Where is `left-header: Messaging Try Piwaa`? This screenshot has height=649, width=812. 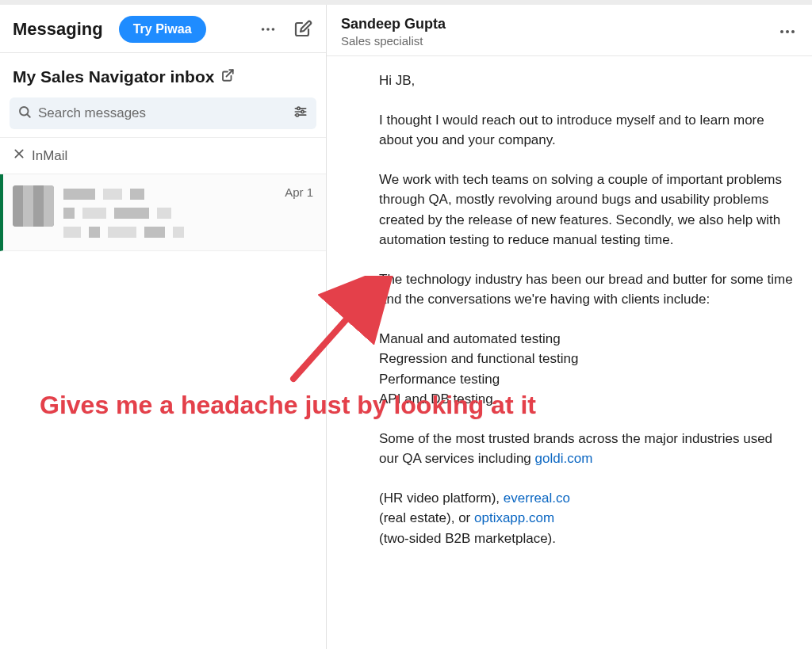 left-header: Messaging Try Piwaa is located at coordinates (163, 29).